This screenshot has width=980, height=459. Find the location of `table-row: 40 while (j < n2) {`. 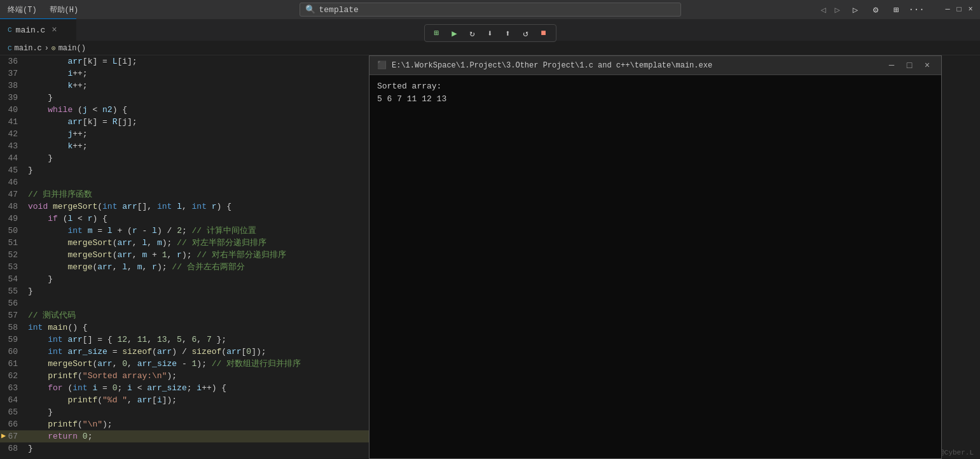

table-row: 40 while (j < n2) { is located at coordinates (184, 109).